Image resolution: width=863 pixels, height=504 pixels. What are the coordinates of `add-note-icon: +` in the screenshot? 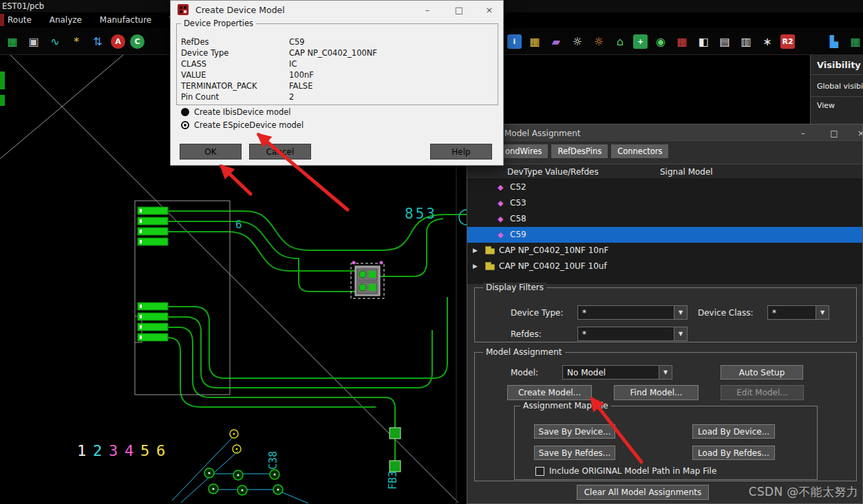 It's located at (640, 41).